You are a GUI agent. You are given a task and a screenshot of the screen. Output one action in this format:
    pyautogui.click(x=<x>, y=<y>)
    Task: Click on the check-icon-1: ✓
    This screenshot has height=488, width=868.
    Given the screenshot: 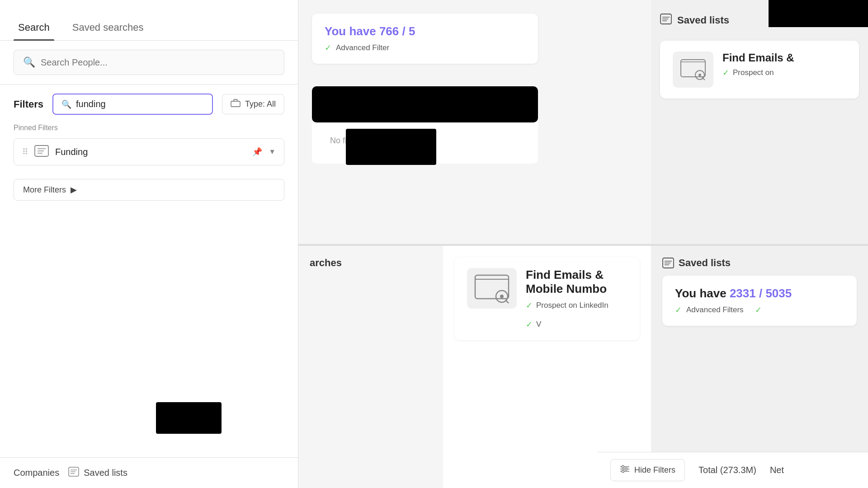 What is the action you would take?
    pyautogui.click(x=529, y=305)
    